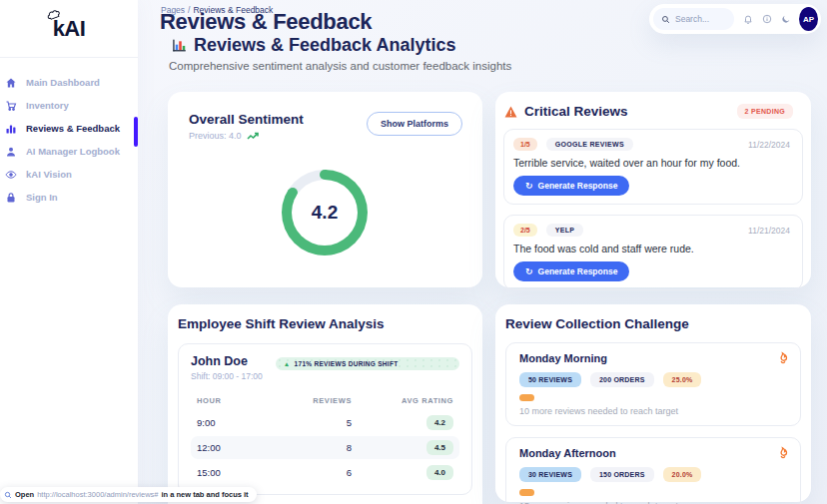 The width and height of the screenshot is (827, 504). What do you see at coordinates (128, 495) in the screenshot?
I see `open-url-toast: Open http://localhost:3000/admin/reviews…` at bounding box center [128, 495].